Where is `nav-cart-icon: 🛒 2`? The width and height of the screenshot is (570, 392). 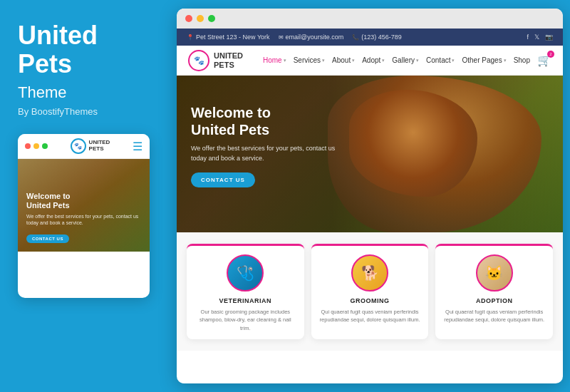 nav-cart-icon: 🛒 2 is located at coordinates (544, 60).